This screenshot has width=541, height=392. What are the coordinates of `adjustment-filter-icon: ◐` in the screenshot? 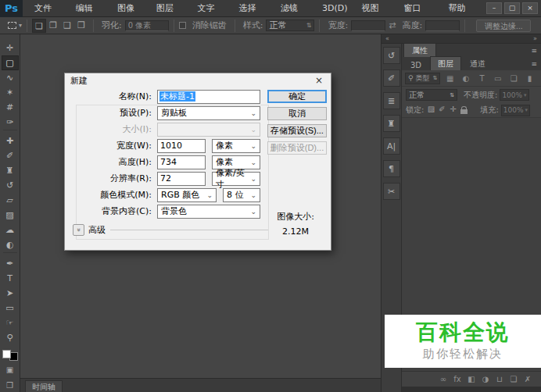 It's located at (466, 78).